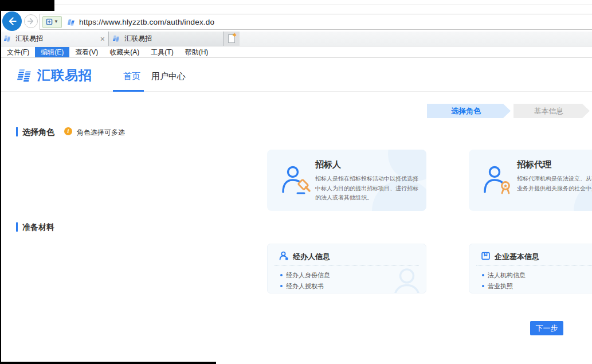 This screenshot has height=364, width=592. What do you see at coordinates (297, 75) in the screenshot?
I see `site-header: 汇联易招 首页 用户中心` at bounding box center [297, 75].